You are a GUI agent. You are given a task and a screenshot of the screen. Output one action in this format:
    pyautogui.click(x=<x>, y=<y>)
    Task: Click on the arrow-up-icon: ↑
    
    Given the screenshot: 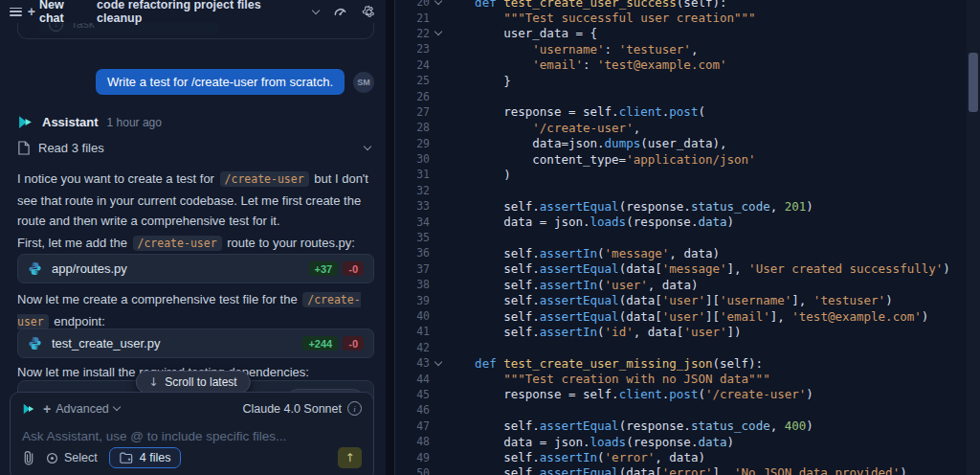 What is the action you would take?
    pyautogui.click(x=349, y=458)
    